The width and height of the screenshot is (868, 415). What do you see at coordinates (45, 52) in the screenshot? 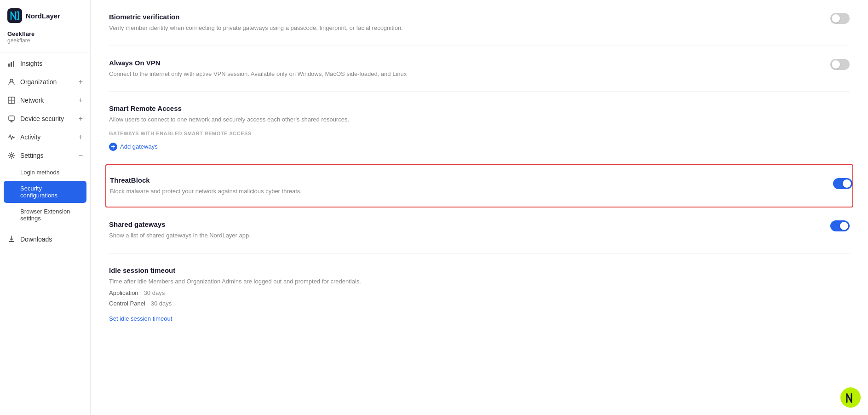
I see `sidebar-divider-top` at bounding box center [45, 52].